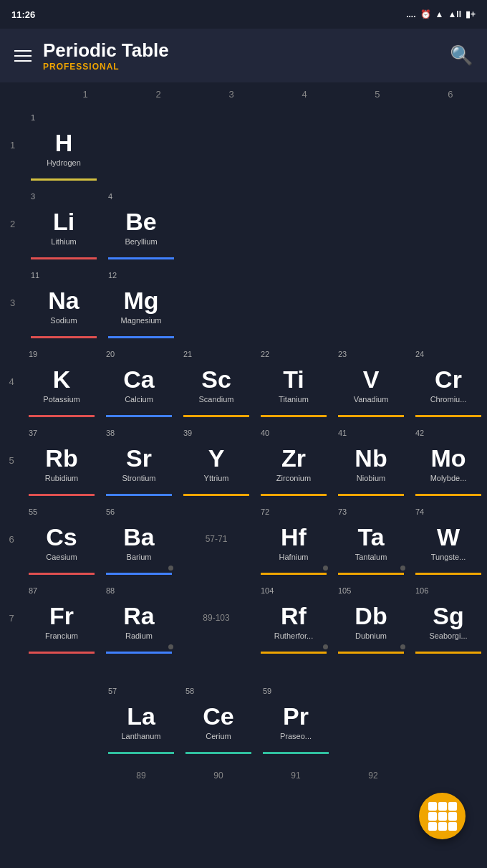  Describe the element at coordinates (448, 381) in the screenshot. I see `element-Cr: 24 Cr Chromiu...` at that location.